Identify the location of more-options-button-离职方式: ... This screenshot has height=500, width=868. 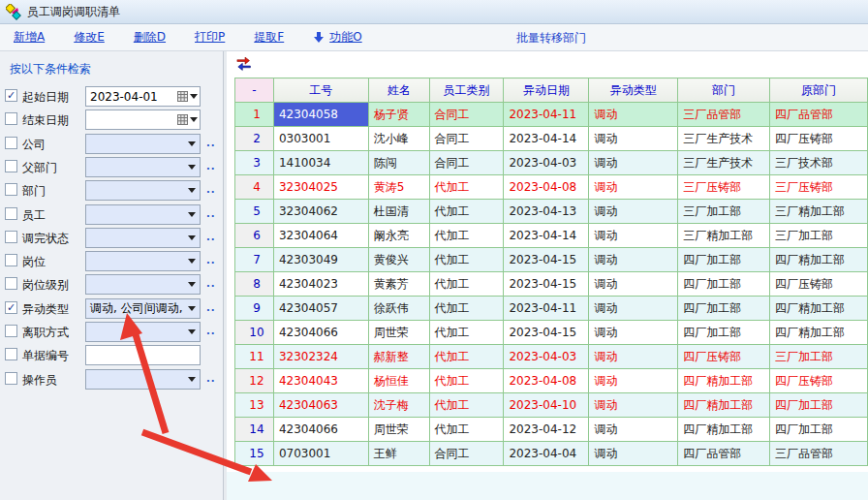
(211, 331).